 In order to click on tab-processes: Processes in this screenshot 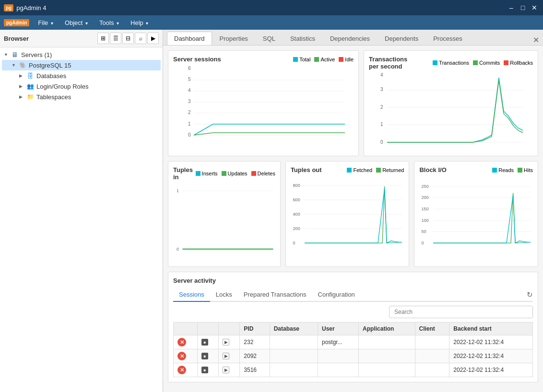, I will do `click(448, 38)`.